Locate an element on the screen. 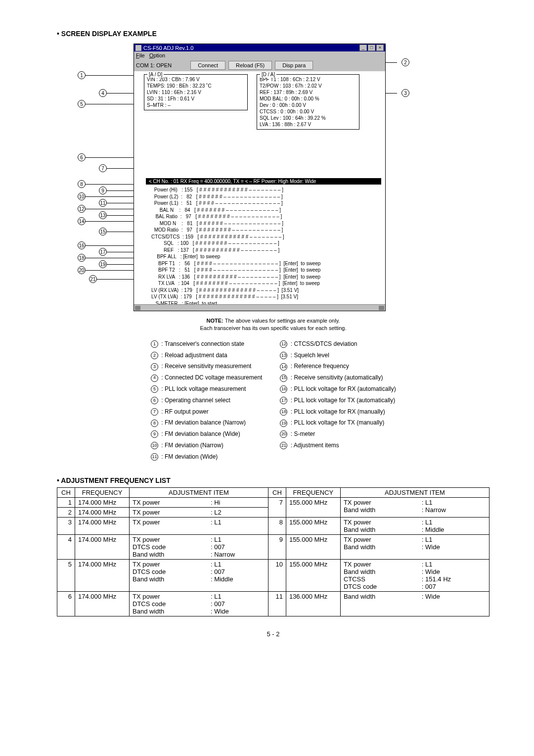  callout-12: 12 is located at coordinates (82, 209).